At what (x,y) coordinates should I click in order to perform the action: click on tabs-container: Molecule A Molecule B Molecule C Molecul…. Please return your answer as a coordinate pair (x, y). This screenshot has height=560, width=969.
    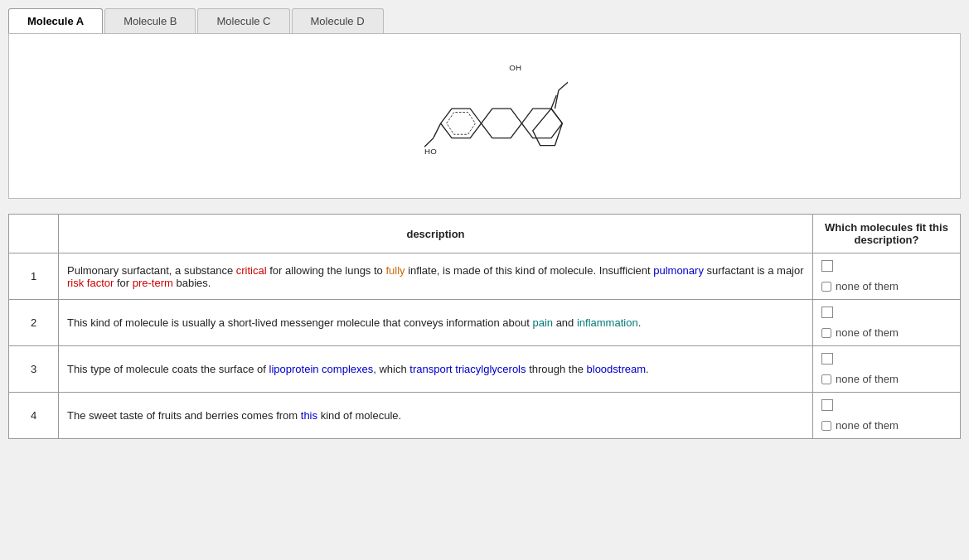
    Looking at the image, I should click on (484, 21).